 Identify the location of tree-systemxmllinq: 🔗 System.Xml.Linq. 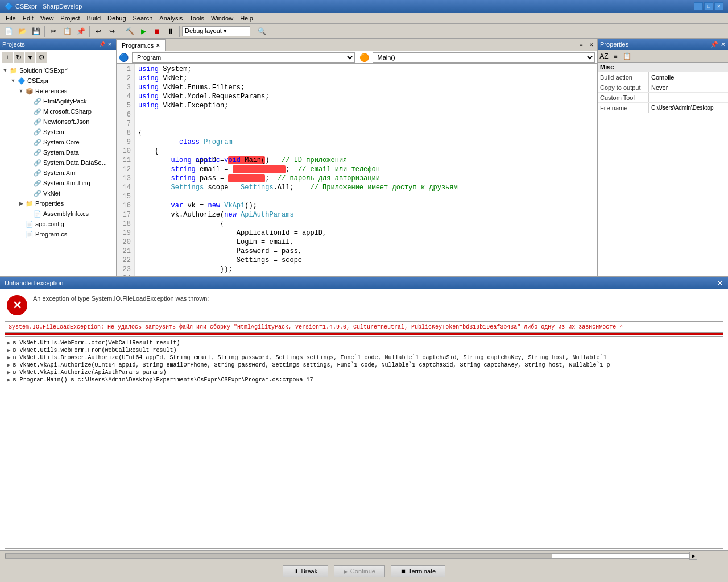
(58, 183).